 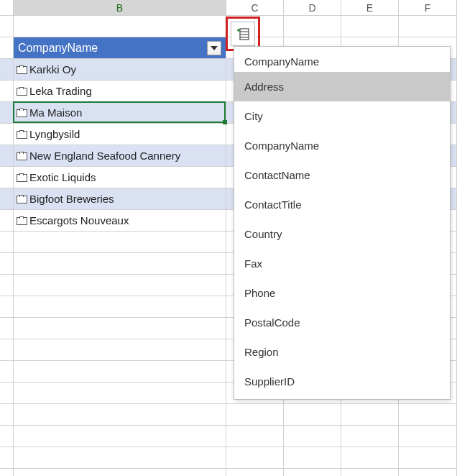 I want to click on record-cell: Bigfoot Breweries, so click(x=120, y=198).